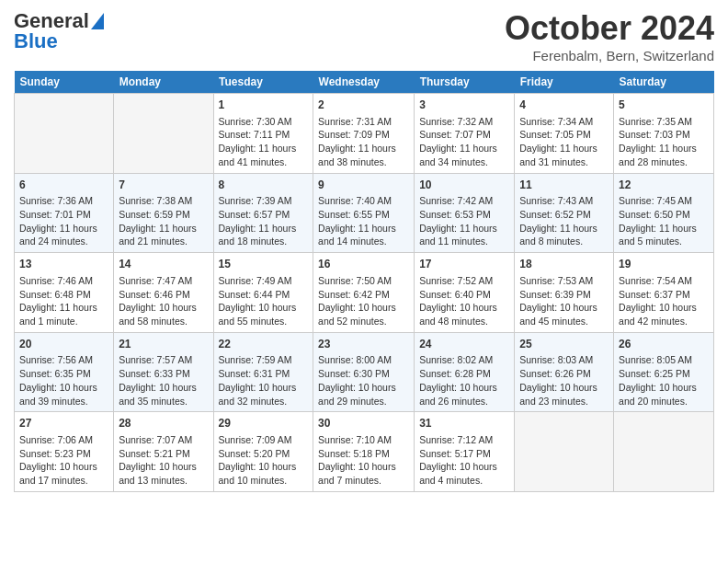  What do you see at coordinates (364, 83) in the screenshot?
I see `col-wednesday: Wednesday` at bounding box center [364, 83].